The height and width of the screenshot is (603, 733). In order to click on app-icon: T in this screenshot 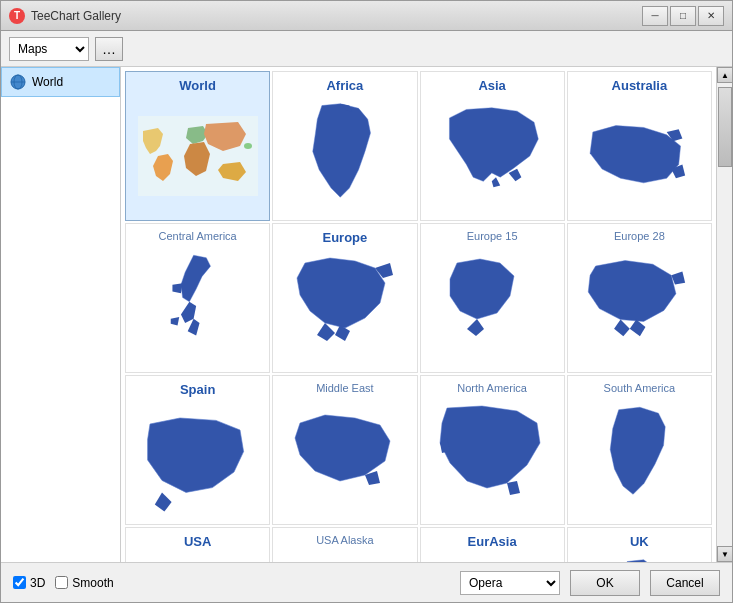, I will do `click(17, 16)`.